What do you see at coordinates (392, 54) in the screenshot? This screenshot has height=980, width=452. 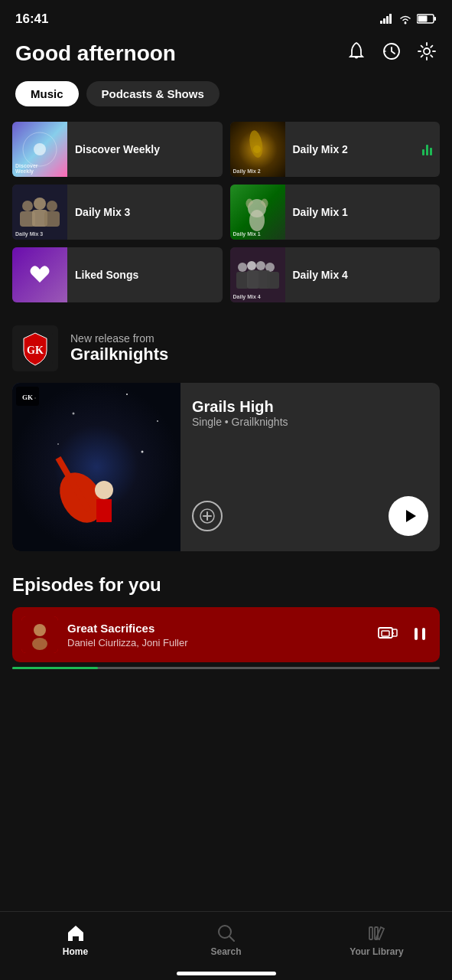 I see `header-icons` at bounding box center [392, 54].